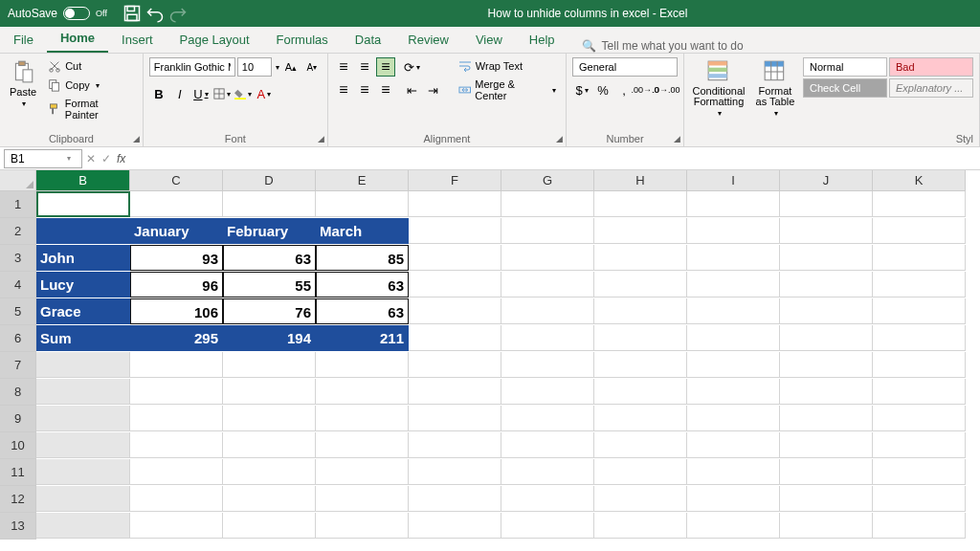 The width and height of the screenshot is (980, 551). I want to click on cell-f7, so click(456, 365).